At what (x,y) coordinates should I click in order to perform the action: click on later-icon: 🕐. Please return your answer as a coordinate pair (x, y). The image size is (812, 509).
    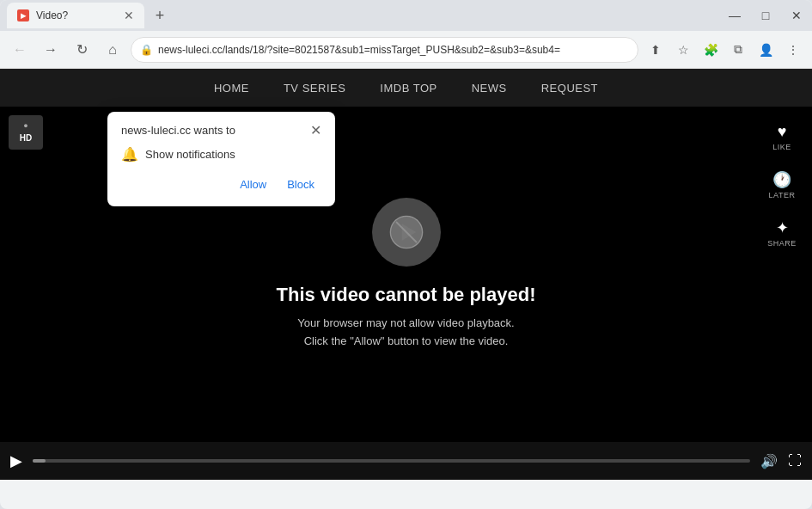
    Looking at the image, I should click on (782, 180).